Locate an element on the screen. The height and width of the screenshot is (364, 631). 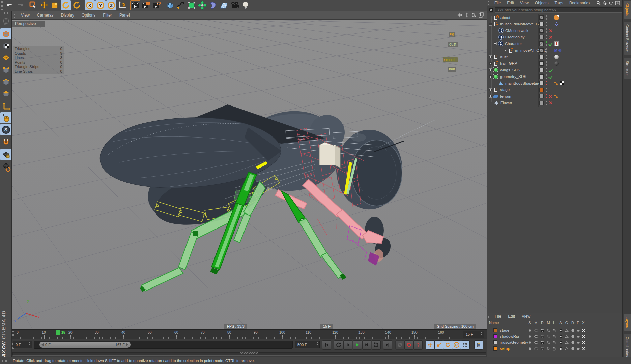
lock-icon is located at coordinates (554, 342).